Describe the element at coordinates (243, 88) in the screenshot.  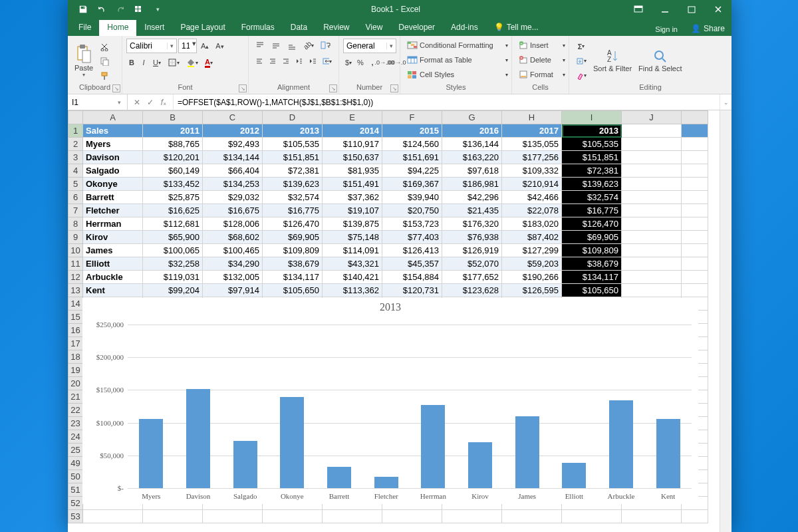
I see `dialog-launcher-icon: ↘` at that location.